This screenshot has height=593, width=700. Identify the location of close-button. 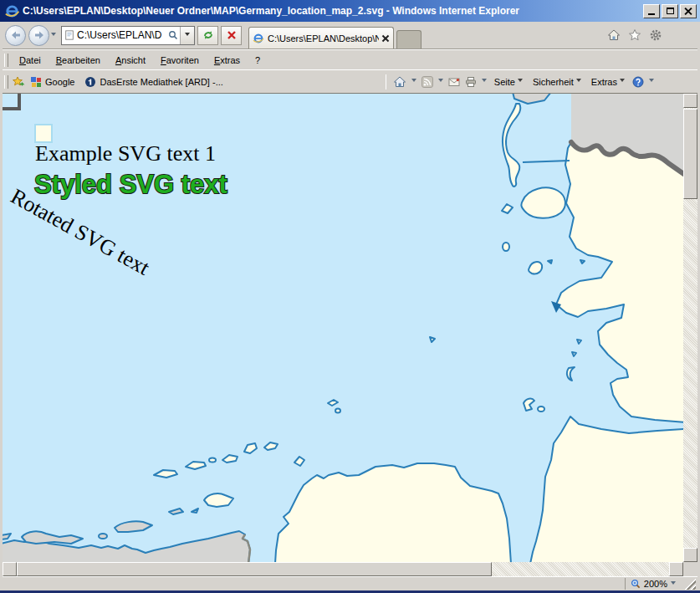
(688, 12).